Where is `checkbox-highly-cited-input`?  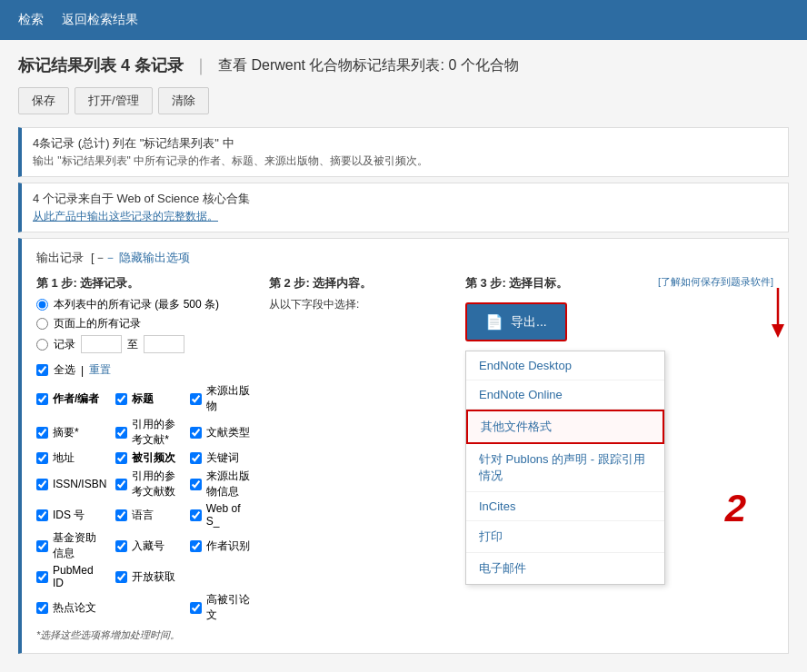 checkbox-highly-cited-input is located at coordinates (196, 608).